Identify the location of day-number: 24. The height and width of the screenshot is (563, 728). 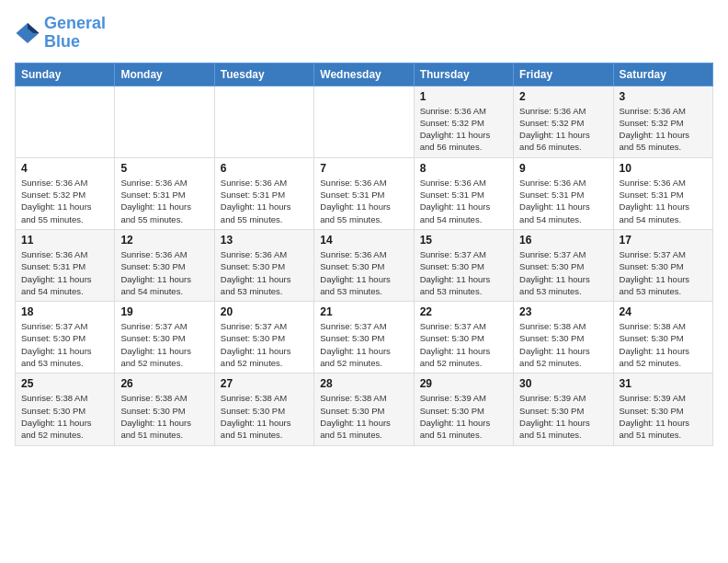
(664, 312).